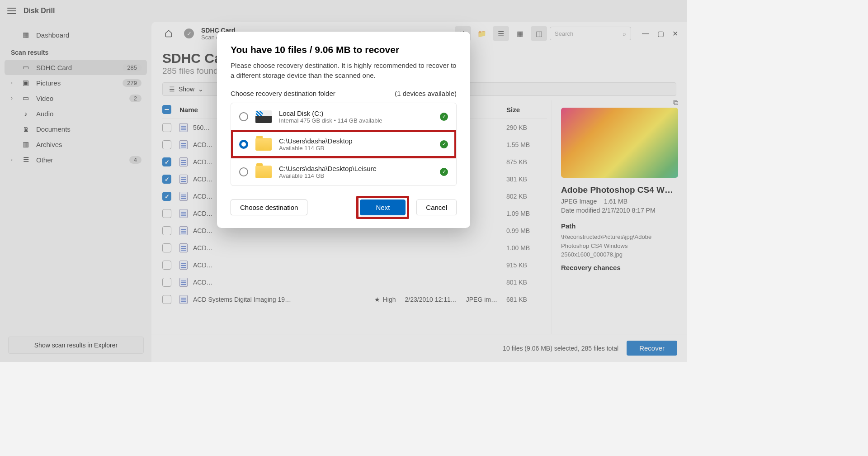 The width and height of the screenshot is (868, 456). Describe the element at coordinates (344, 144) in the screenshot. I see `destination-list: Local Disk (C:) Internal 475 GB disk • 1…` at that location.